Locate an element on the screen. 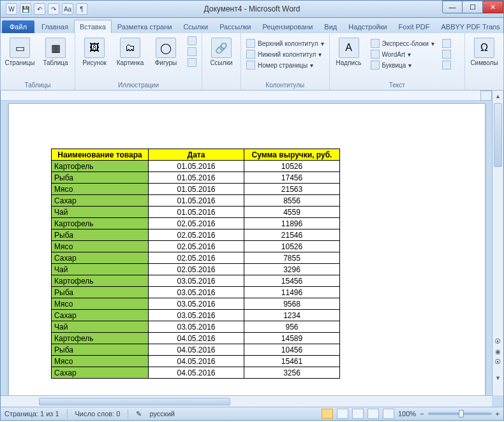  wordart-button: WordArt ▾ is located at coordinates (403, 54).